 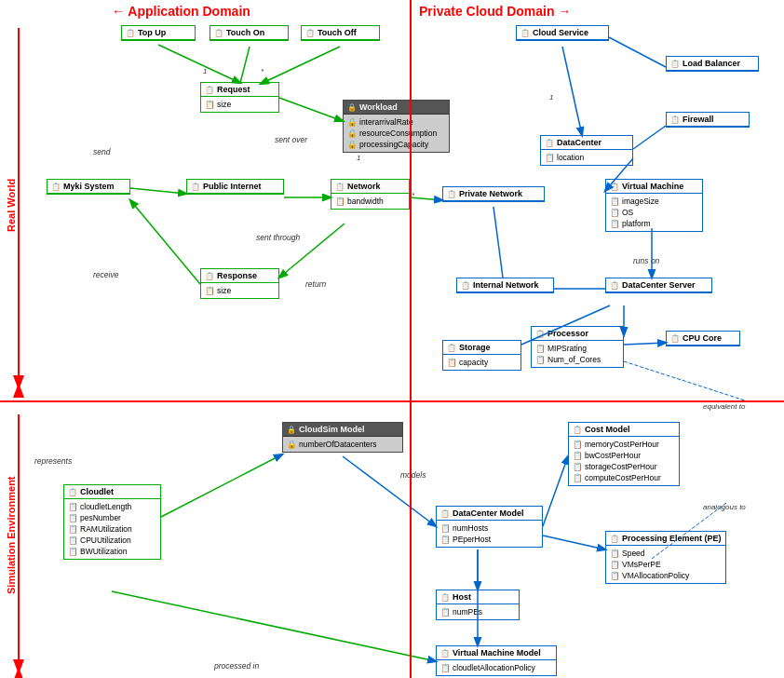 What do you see at coordinates (703, 339) in the screenshot?
I see `cpu-core-header: 📋 CPU Core` at bounding box center [703, 339].